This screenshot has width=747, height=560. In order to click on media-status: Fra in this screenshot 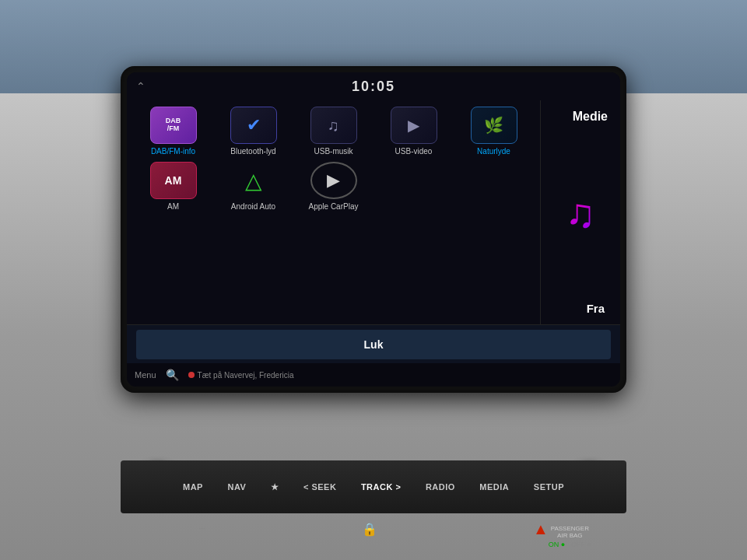, I will do `click(596, 308)`.